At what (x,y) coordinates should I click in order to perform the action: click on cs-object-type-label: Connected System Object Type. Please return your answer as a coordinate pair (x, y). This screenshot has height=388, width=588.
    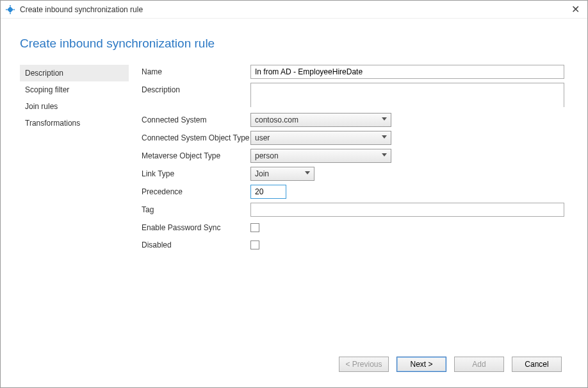
    Looking at the image, I should click on (196, 137).